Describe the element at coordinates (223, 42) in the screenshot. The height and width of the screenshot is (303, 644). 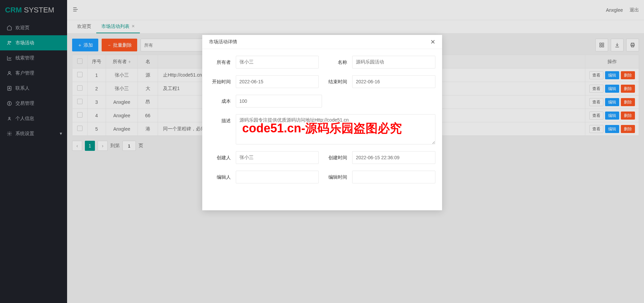
I see `modal-title: 市场活动详情` at that location.